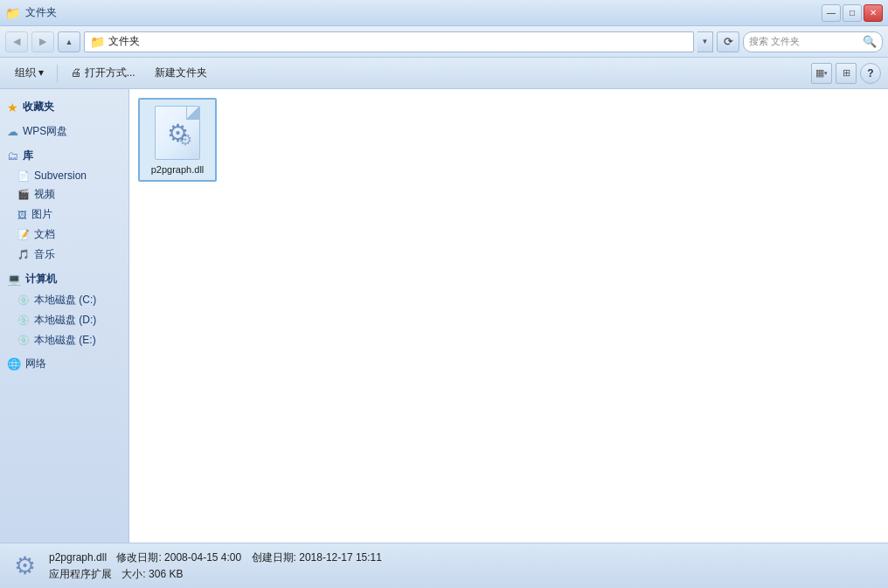 This screenshot has width=888, height=588. I want to click on subversion-icon: 📄, so click(24, 176).